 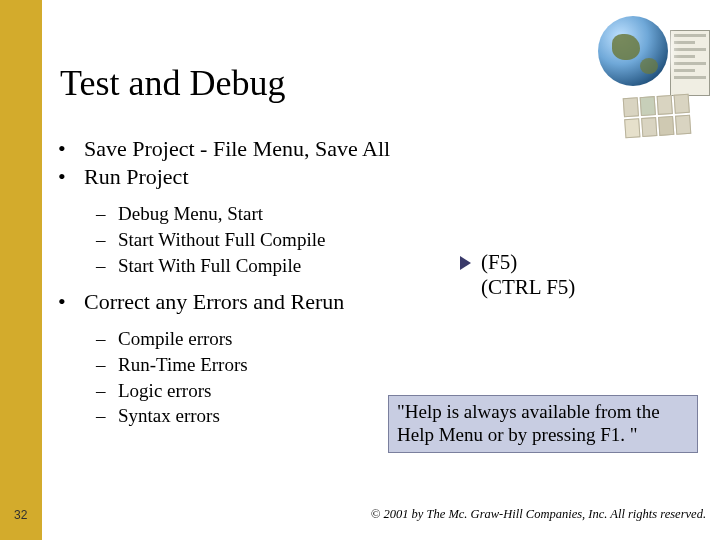 What do you see at coordinates (20, 515) in the screenshot?
I see `page-number: 32` at bounding box center [20, 515].